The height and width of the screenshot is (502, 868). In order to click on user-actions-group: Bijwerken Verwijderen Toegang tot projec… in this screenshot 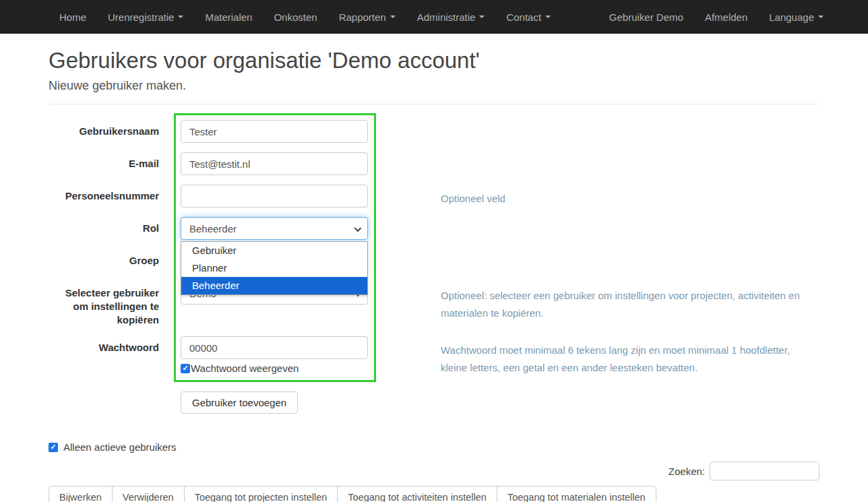, I will do `click(434, 494)`.